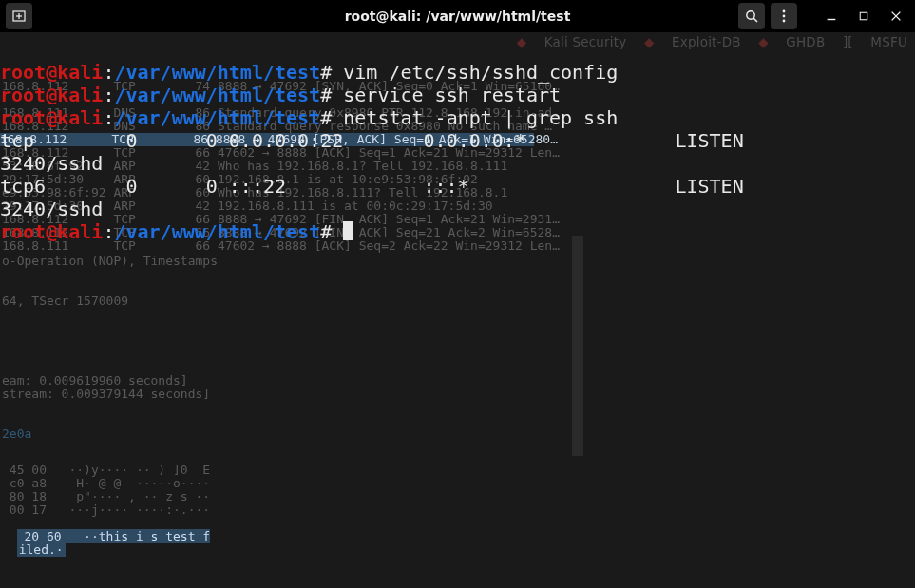 The width and height of the screenshot is (915, 588). Describe the element at coordinates (106, 497) in the screenshot. I see `bg-hex: 80 18 p"···· , ·· z s ··` at that location.